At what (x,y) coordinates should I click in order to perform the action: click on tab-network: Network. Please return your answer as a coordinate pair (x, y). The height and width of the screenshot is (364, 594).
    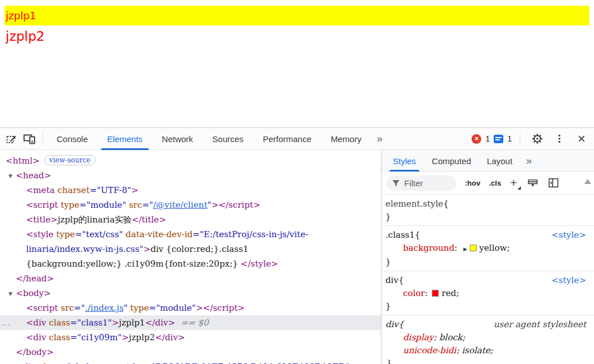
    Looking at the image, I should click on (178, 139).